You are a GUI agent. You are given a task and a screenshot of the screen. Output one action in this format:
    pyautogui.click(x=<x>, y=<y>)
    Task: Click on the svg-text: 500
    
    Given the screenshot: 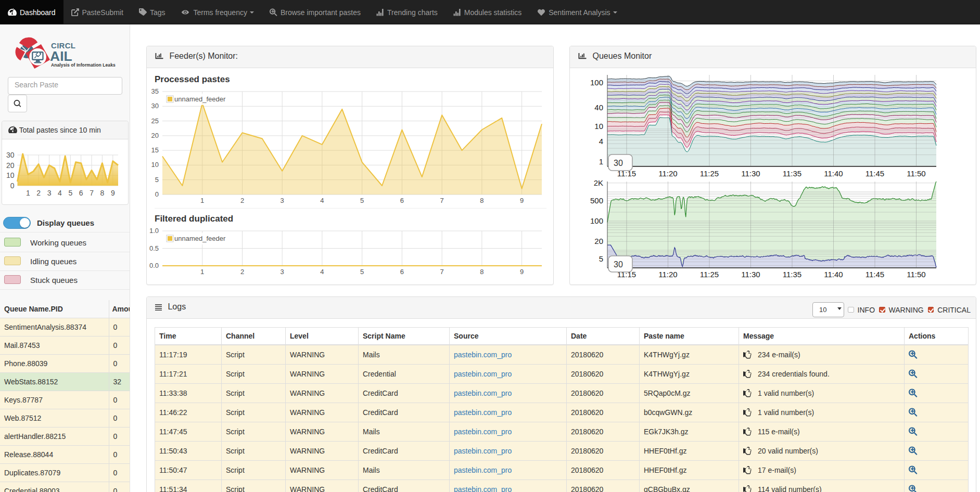 What is the action you would take?
    pyautogui.click(x=596, y=201)
    